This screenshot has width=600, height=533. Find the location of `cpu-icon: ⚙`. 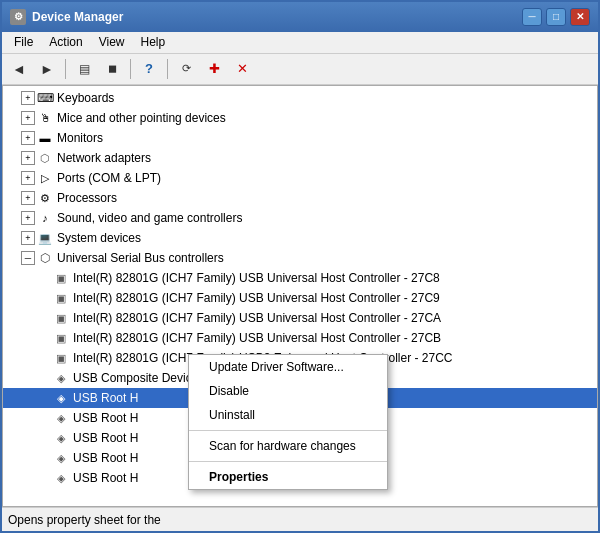

cpu-icon: ⚙ is located at coordinates (45, 198).